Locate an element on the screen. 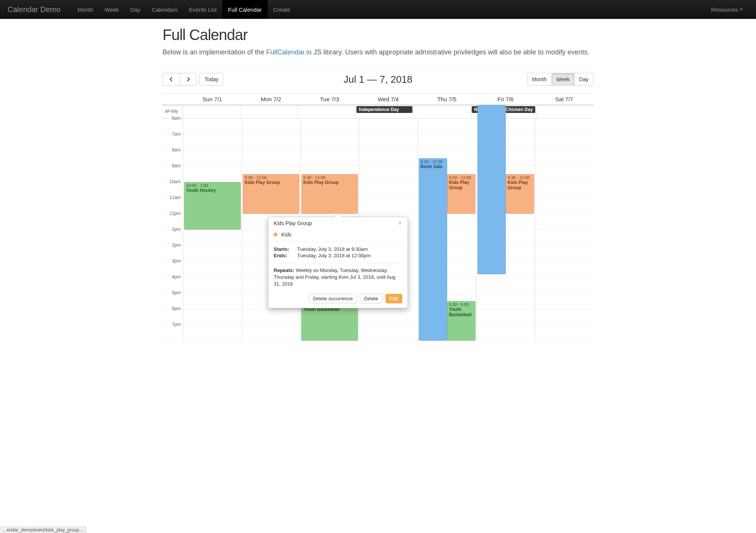 The height and width of the screenshot is (533, 756). repeats-label: Repeats: is located at coordinates (284, 270).